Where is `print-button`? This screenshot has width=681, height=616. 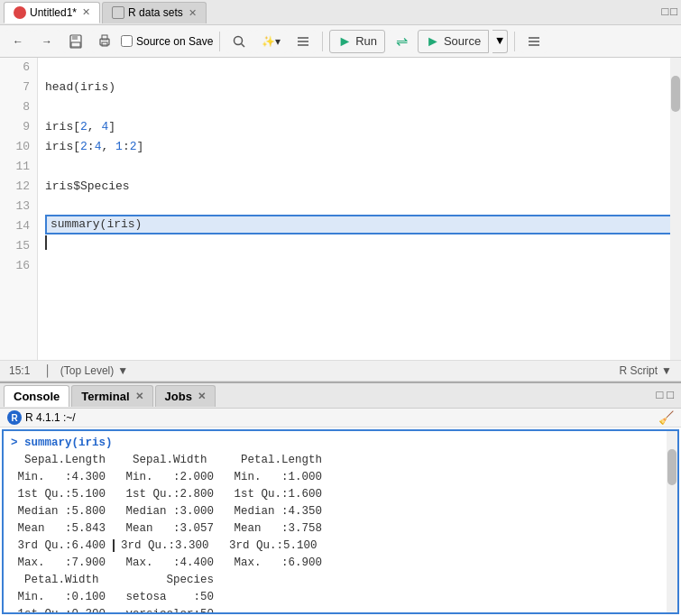 print-button is located at coordinates (105, 41).